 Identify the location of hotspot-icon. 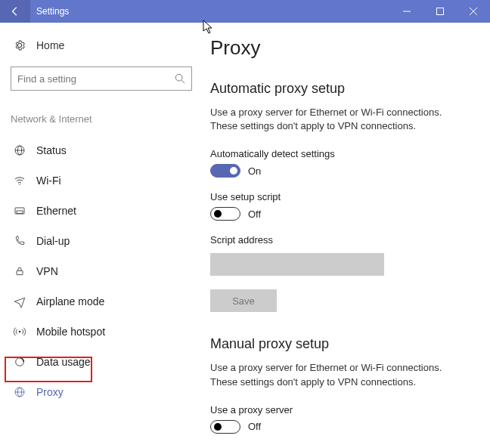
(20, 332).